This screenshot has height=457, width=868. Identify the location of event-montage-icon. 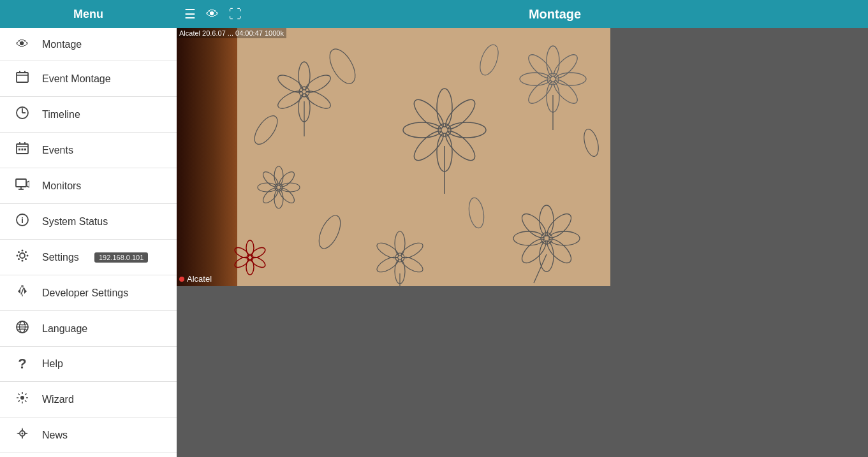
(22, 79).